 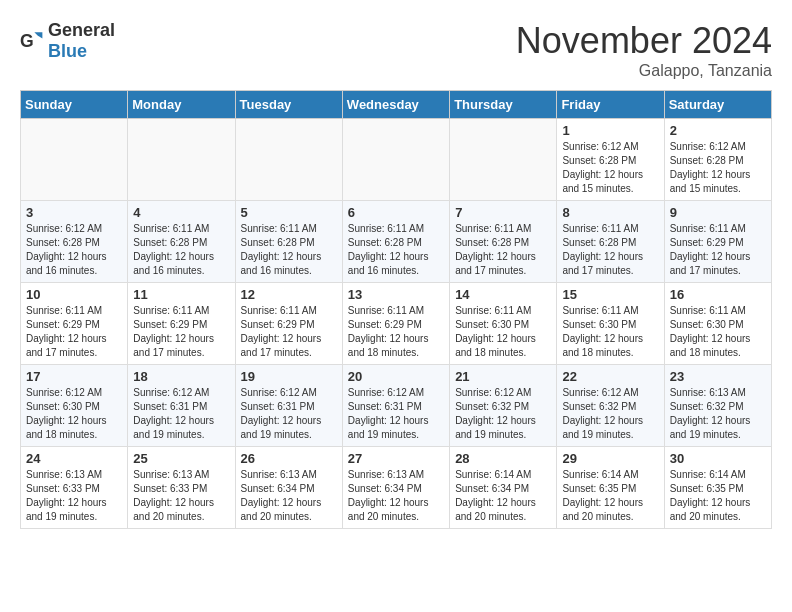 I want to click on day-number: 24, so click(x=74, y=458).